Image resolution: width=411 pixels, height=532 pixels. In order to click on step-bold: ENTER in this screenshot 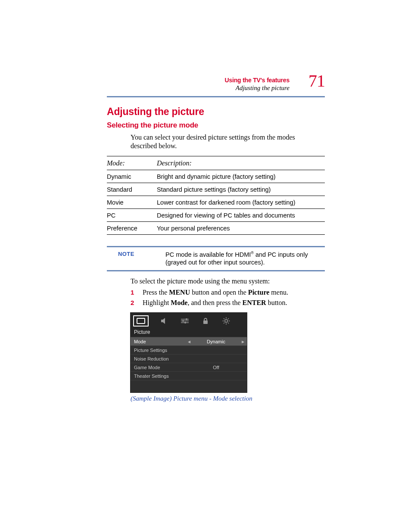, I will do `click(254, 302)`.